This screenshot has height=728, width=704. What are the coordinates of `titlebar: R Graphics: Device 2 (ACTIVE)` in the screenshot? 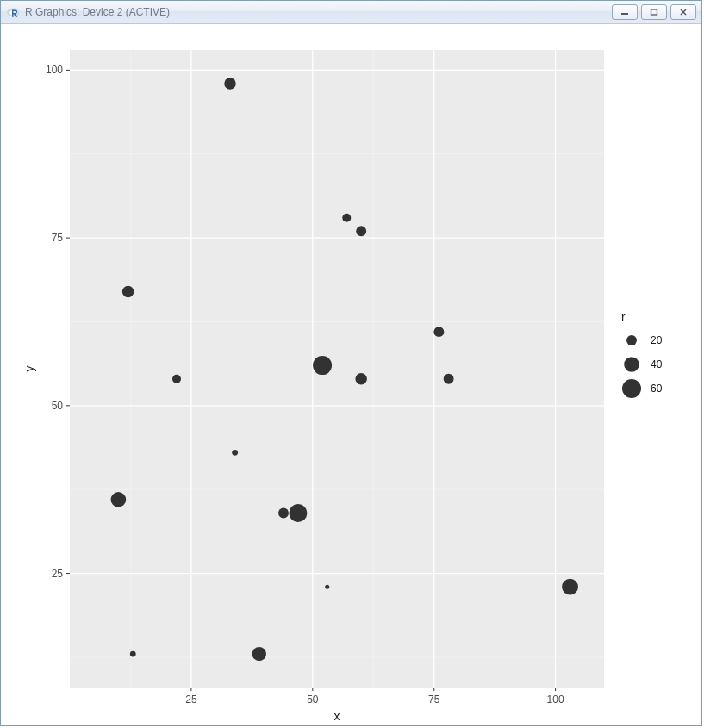 It's located at (352, 12).